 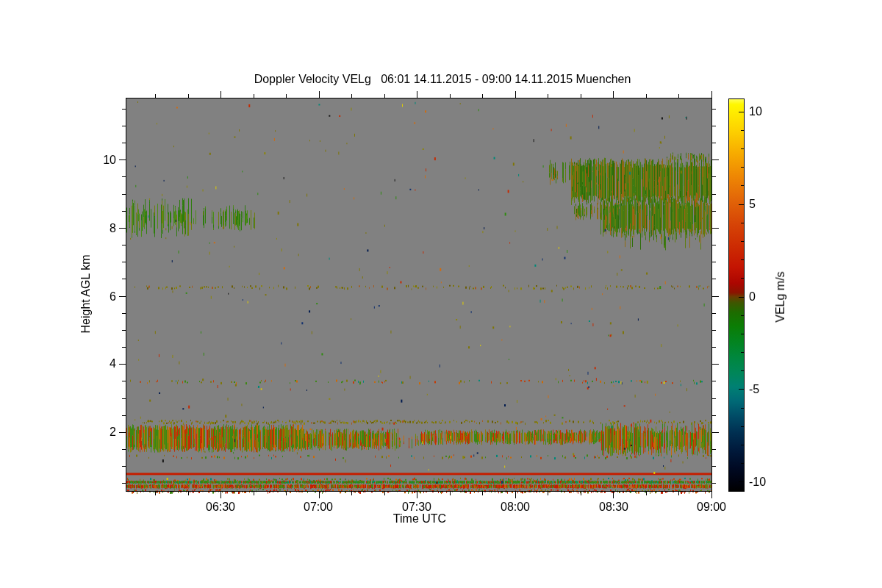 I want to click on y-axis-title: Height AGL km, so click(x=86, y=294).